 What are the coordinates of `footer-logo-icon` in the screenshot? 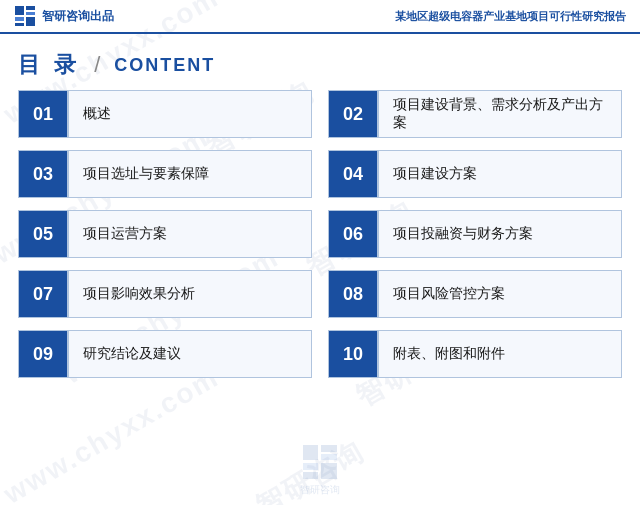 It's located at (320, 462).